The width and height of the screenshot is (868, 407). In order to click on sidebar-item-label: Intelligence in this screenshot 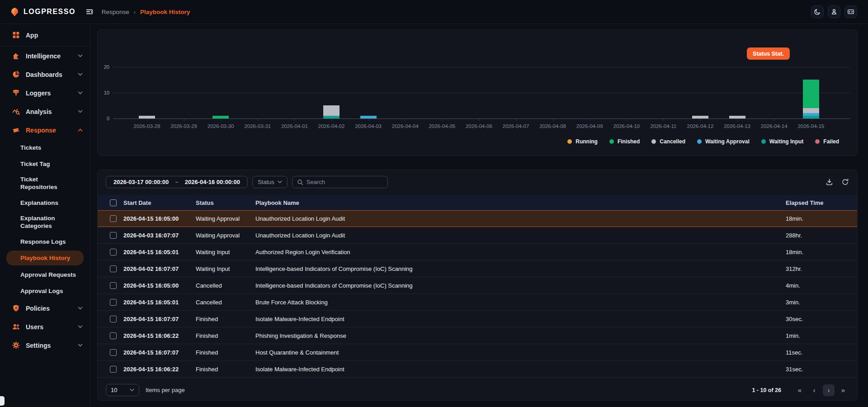, I will do `click(43, 56)`.